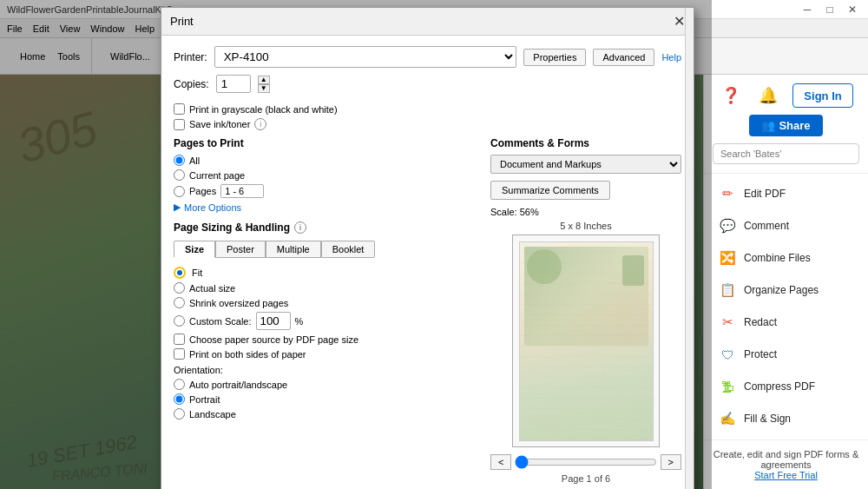 This screenshot has height=489, width=868. Describe the element at coordinates (182, 21) in the screenshot. I see `dialog-title: Print` at that location.